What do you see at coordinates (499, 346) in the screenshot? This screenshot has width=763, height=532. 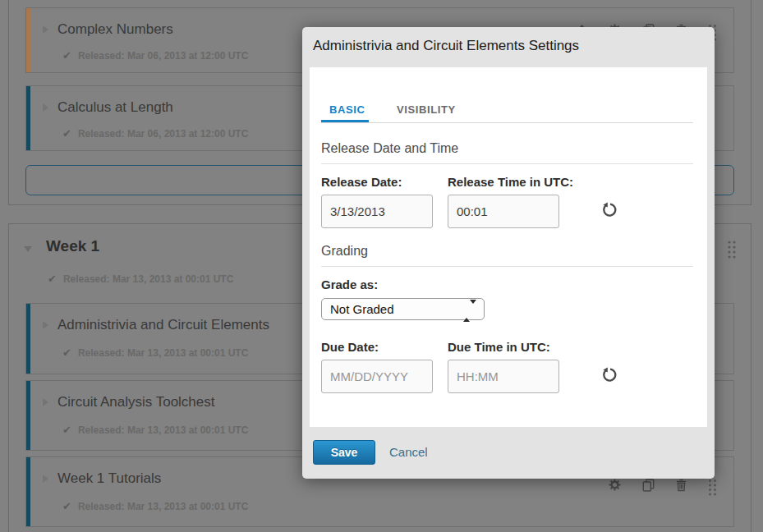 I see `due-time-label: Due Time in UTC:` at bounding box center [499, 346].